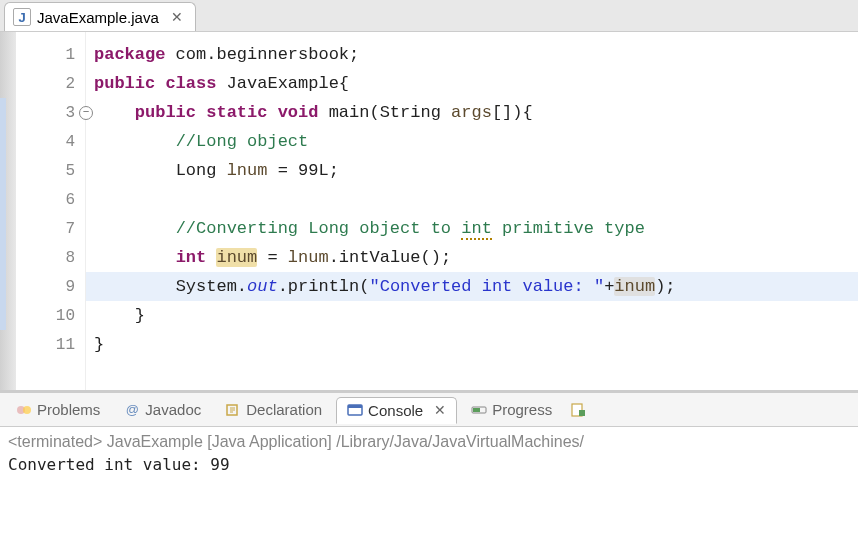 Image resolution: width=858 pixels, height=538 pixels. What do you see at coordinates (355, 410) in the screenshot?
I see `console-icon` at bounding box center [355, 410].